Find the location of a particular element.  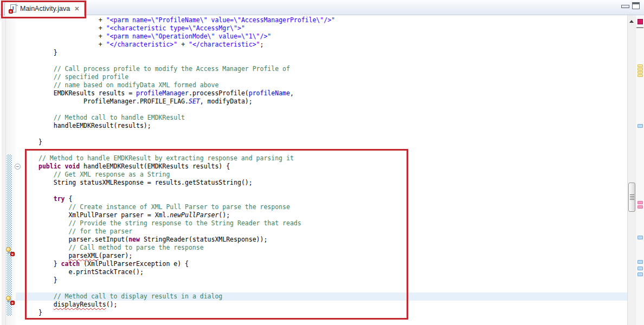

code-line: handleEMDKResult(results); is located at coordinates (321, 126).